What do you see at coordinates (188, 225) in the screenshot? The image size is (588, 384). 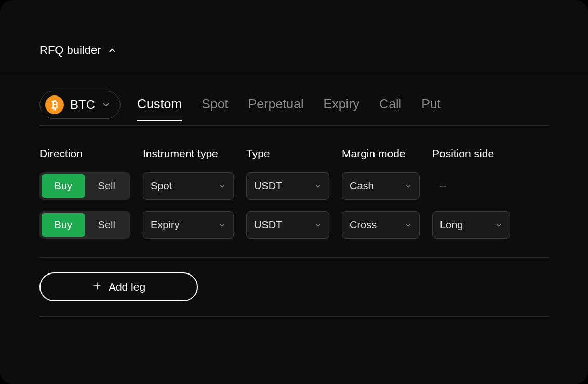 I see `instrument-type-select: Expiry` at bounding box center [188, 225].